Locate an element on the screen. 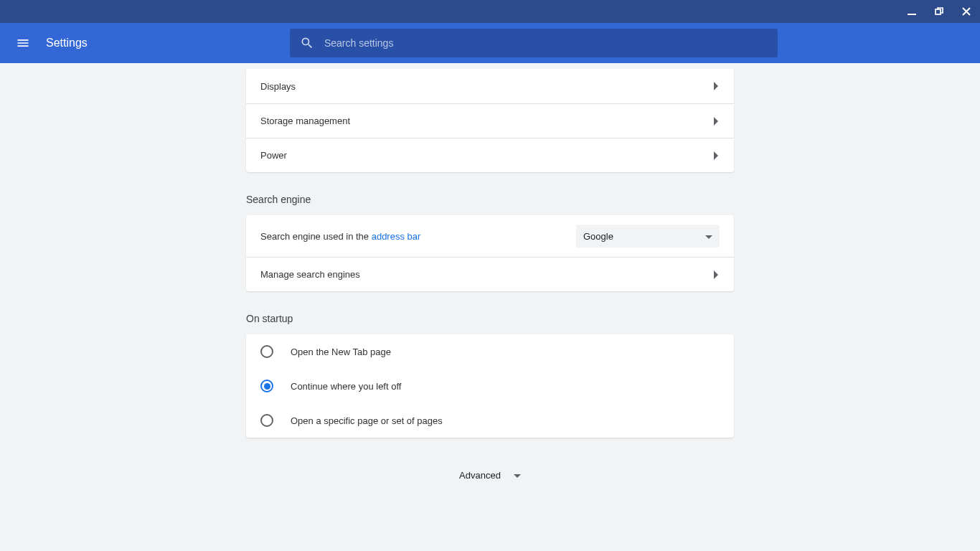 This screenshot has width=980, height=551. search-engine-used-text: Search engine used in the is located at coordinates (316, 237).